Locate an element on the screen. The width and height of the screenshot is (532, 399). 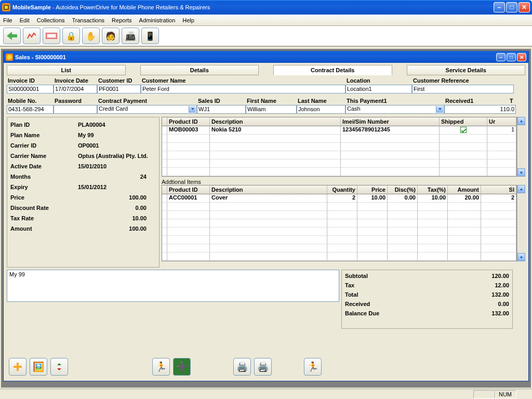
fld-received: 110.0 is located at coordinates (480, 109).